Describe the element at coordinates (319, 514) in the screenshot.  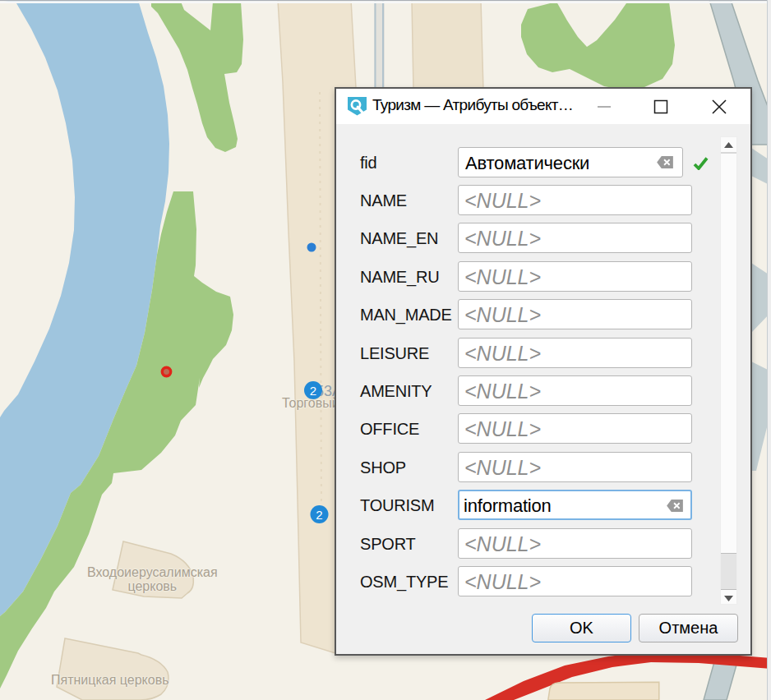
I see `svg-text: 2` at that location.